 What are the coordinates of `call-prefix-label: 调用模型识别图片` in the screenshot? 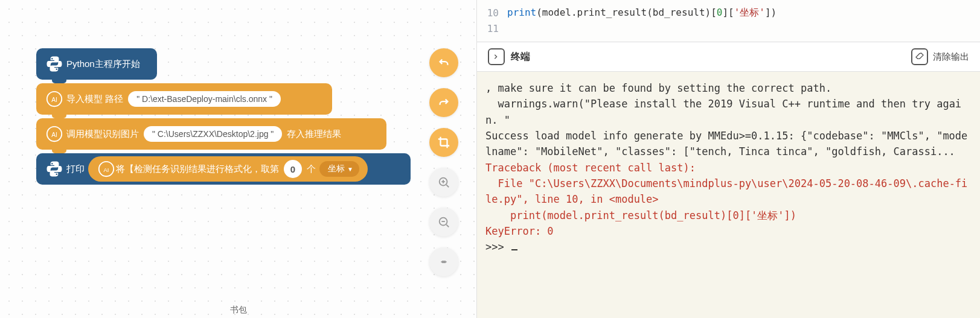 It's located at (103, 134).